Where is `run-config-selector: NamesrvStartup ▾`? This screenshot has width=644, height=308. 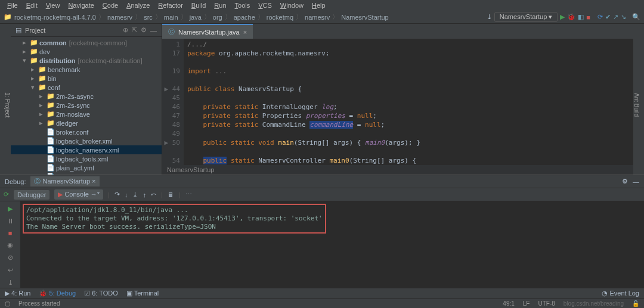 run-config-selector: NamesrvStartup ▾ is located at coordinates (526, 17).